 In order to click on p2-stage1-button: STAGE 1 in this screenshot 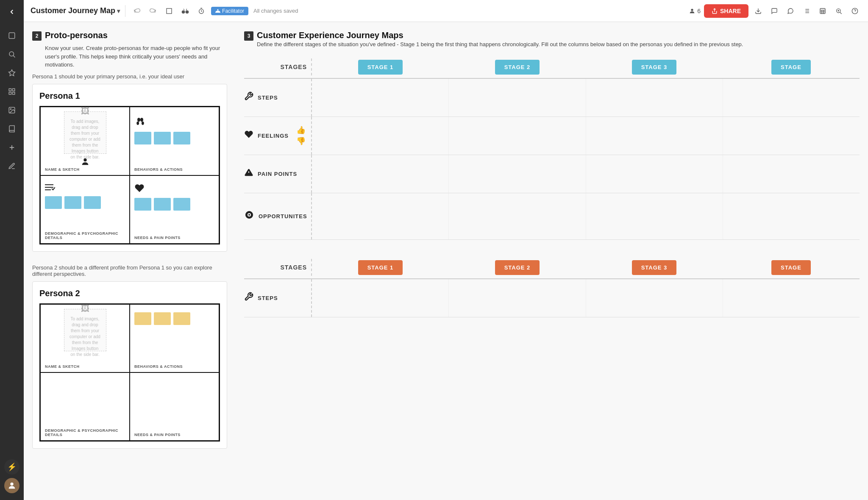, I will do `click(381, 268)`.